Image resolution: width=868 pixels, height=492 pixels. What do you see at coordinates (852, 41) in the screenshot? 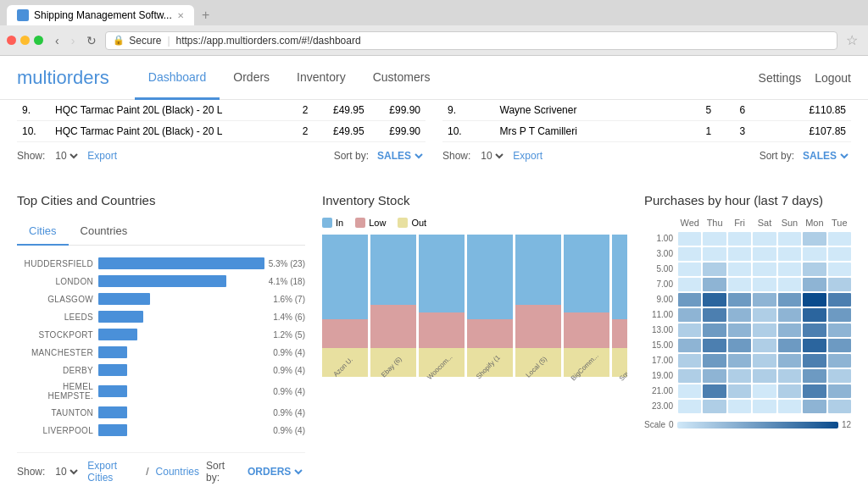
I see `bookmark-button: ☆` at bounding box center [852, 41].